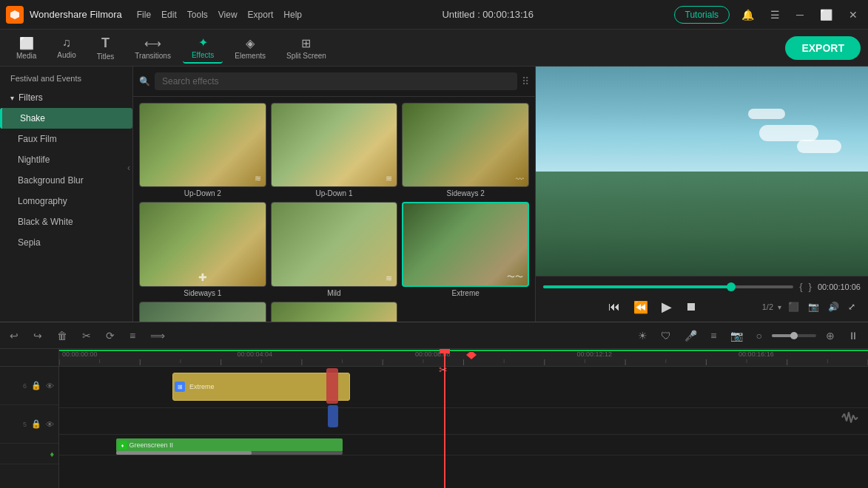 This screenshot has width=868, height=488. I want to click on transitions-button: ⟷ Transitions, so click(152, 48).